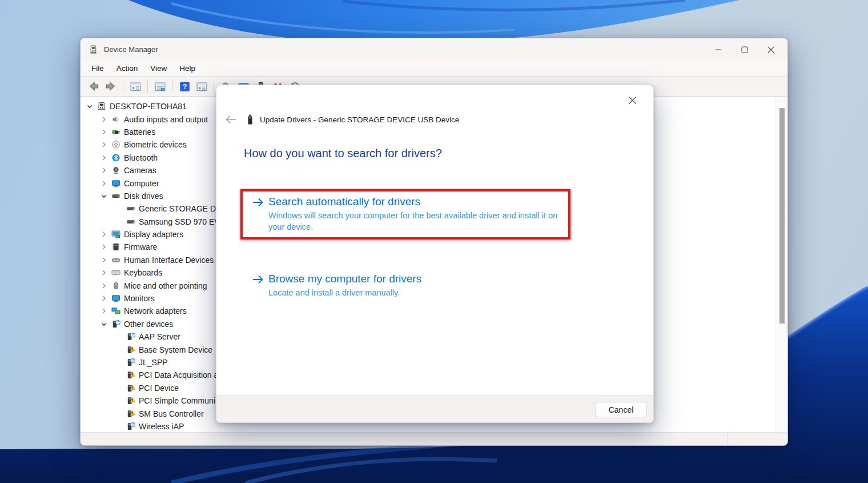 This screenshot has height=483, width=868. Describe the element at coordinates (178, 375) in the screenshot. I see `tree-item-label: PCI Data Acquisition a` at that location.